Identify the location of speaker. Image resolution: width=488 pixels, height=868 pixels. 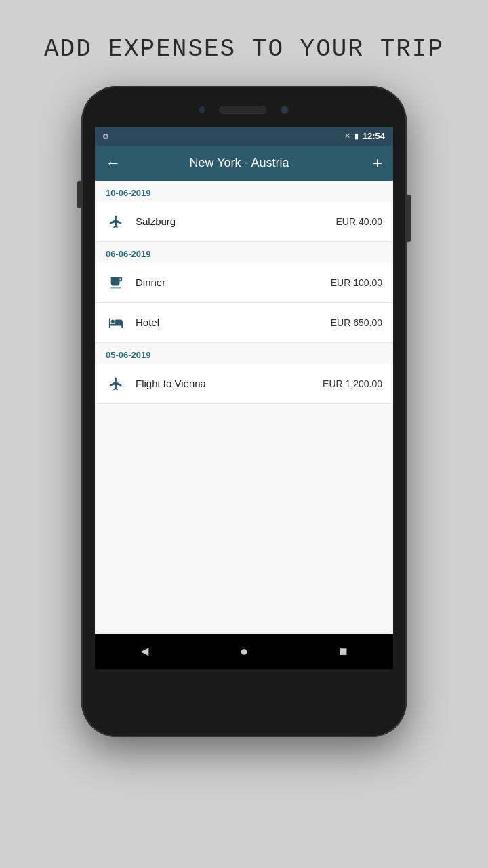
(243, 110).